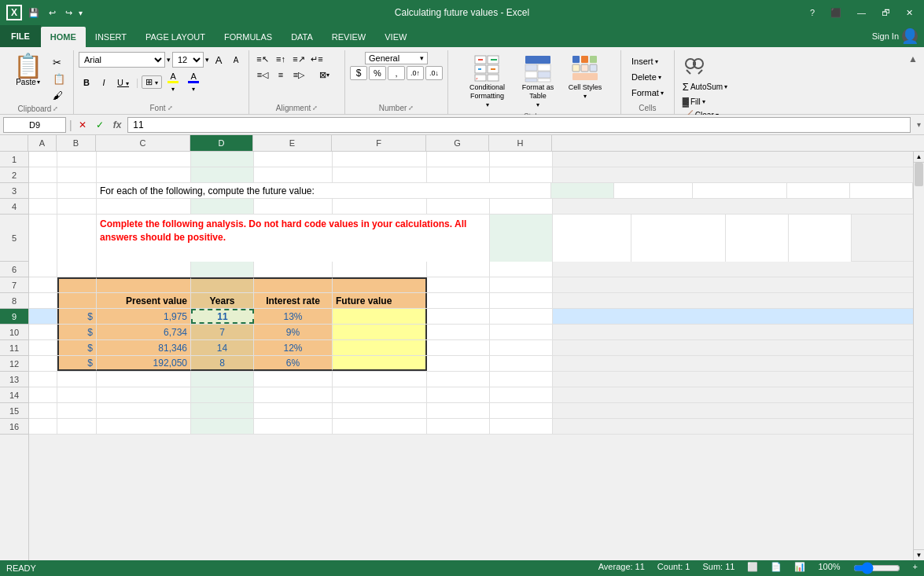 Image resolution: width=924 pixels, height=576 pixels. What do you see at coordinates (293, 363) in the screenshot?
I see `cell-e12: 6%` at bounding box center [293, 363].